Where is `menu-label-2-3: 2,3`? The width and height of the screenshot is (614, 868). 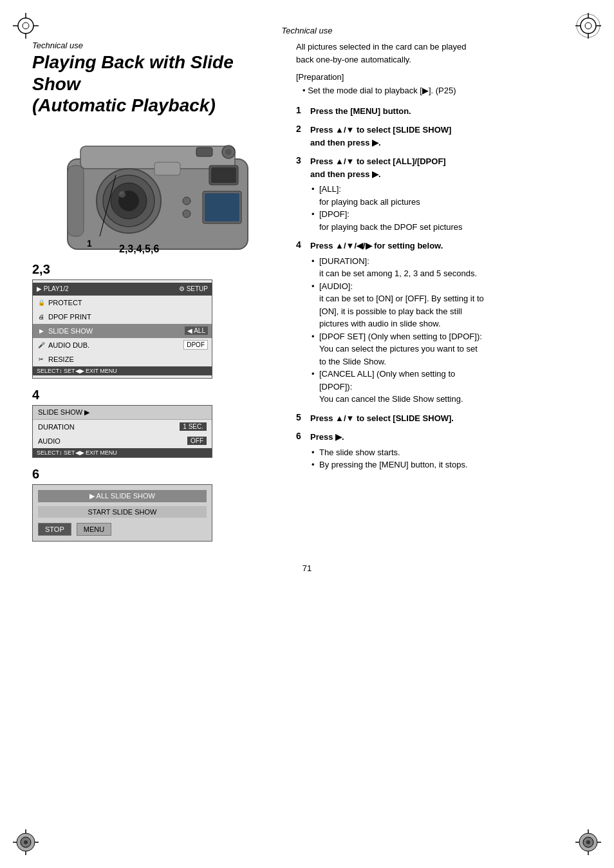
menu-label-2-3: 2,3 is located at coordinates (158, 269).